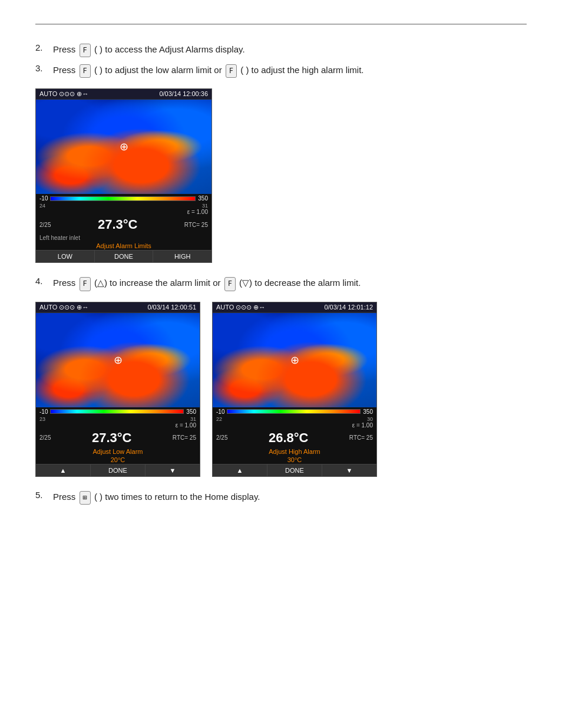 This screenshot has height=728, width=562. Describe the element at coordinates (281, 71) in the screenshot. I see `step-3: 3. Press F ( ) to adjust the low alarm l…` at that location.